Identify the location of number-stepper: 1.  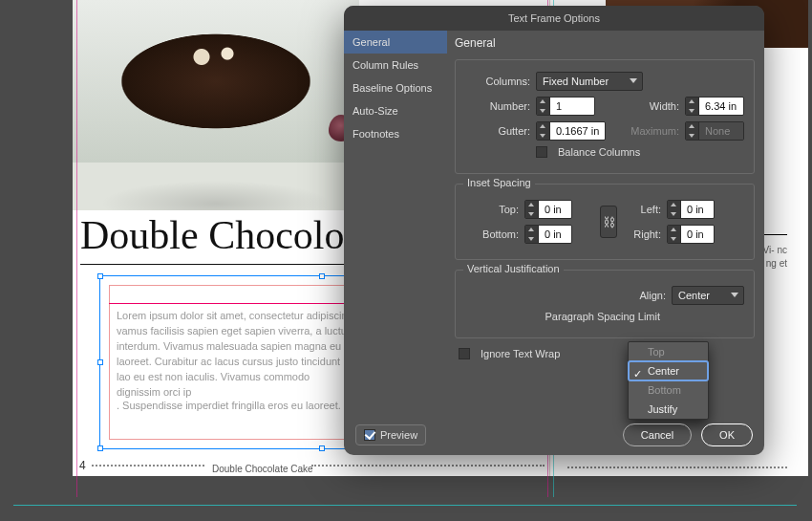
(566, 106).